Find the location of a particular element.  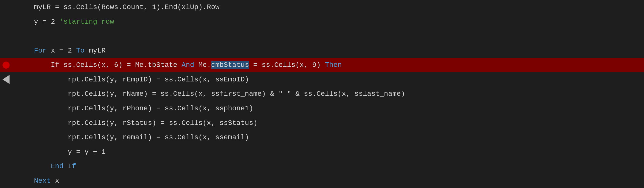

selected-cmbstatus: cmbStatus is located at coordinates (230, 65).